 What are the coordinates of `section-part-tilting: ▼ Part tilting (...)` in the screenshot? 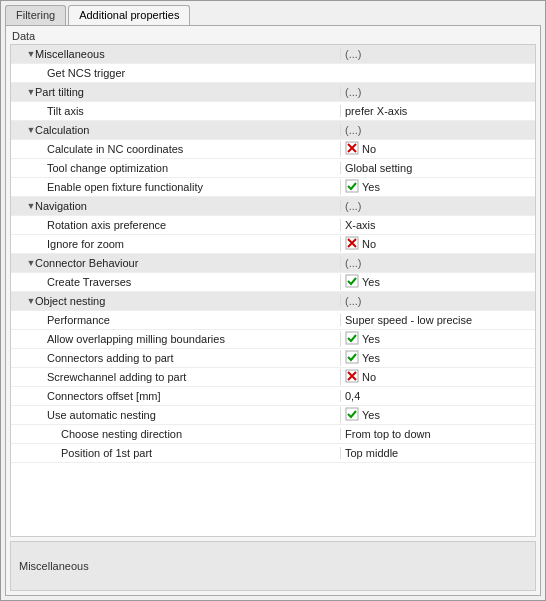 It's located at (273, 92).